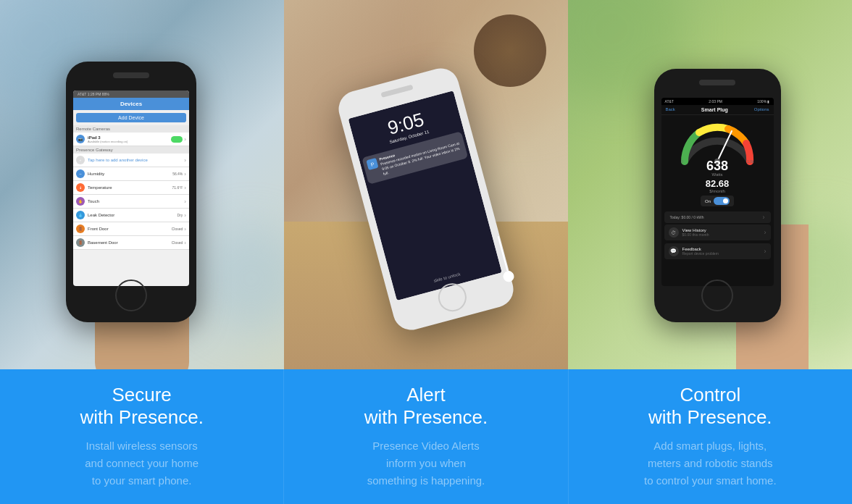 Image resolution: width=852 pixels, height=504 pixels. Describe the element at coordinates (426, 437) in the screenshot. I see `text-panel-alert: Alert with Presence. Presence Video Aler…` at that location.